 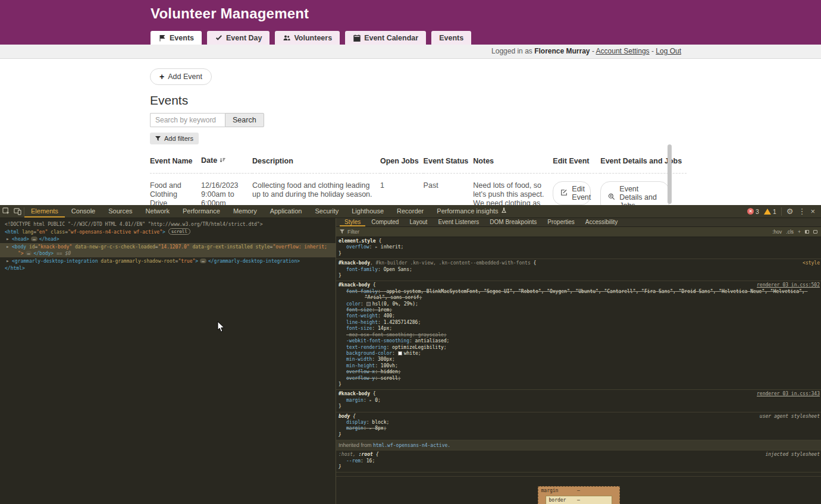 What do you see at coordinates (578, 490) in the screenshot?
I see `box-model-diagram: margin–border–` at bounding box center [578, 490].